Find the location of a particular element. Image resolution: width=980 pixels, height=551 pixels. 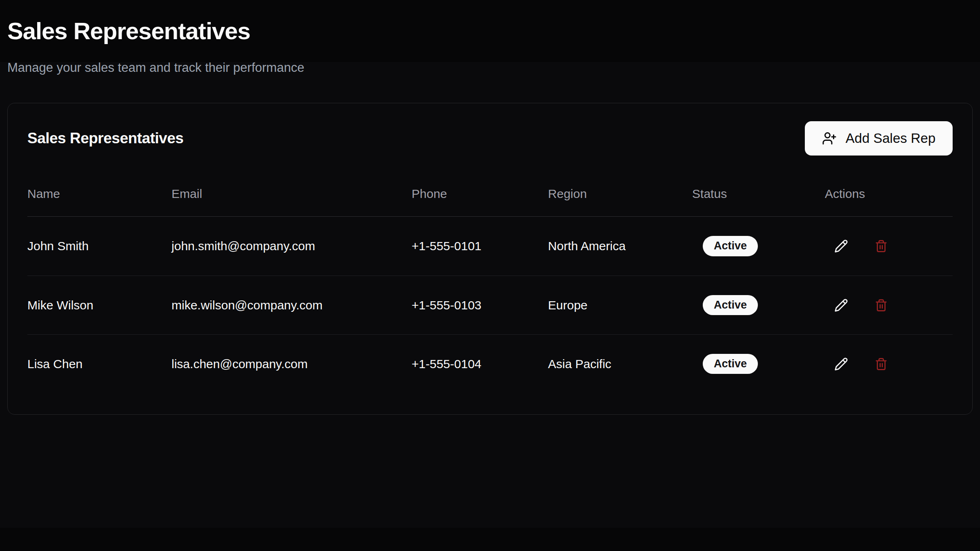

column-header-name: Name is located at coordinates (100, 194).